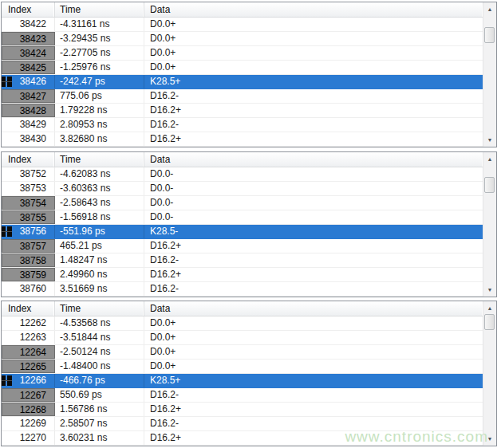 Image resolution: width=501 pixels, height=448 pixels. Describe the element at coordinates (29, 424) in the screenshot. I see `cell-index: 12269` at that location.